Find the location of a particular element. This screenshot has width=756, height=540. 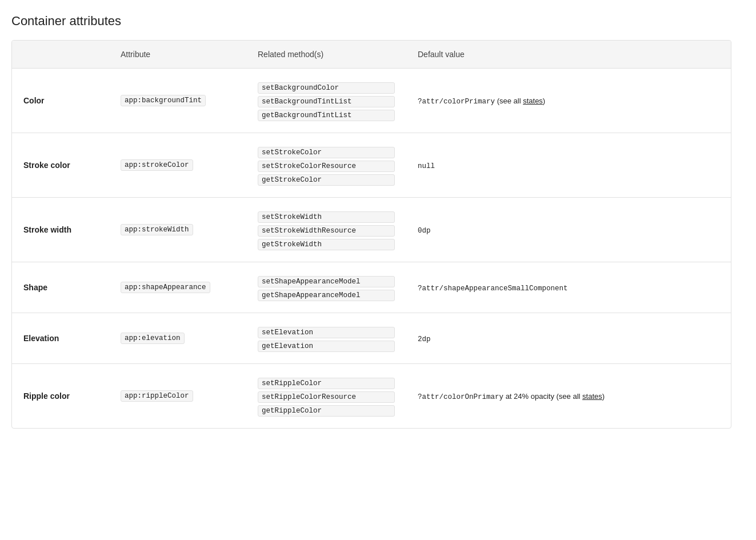

default-code: 2dp is located at coordinates (424, 339).